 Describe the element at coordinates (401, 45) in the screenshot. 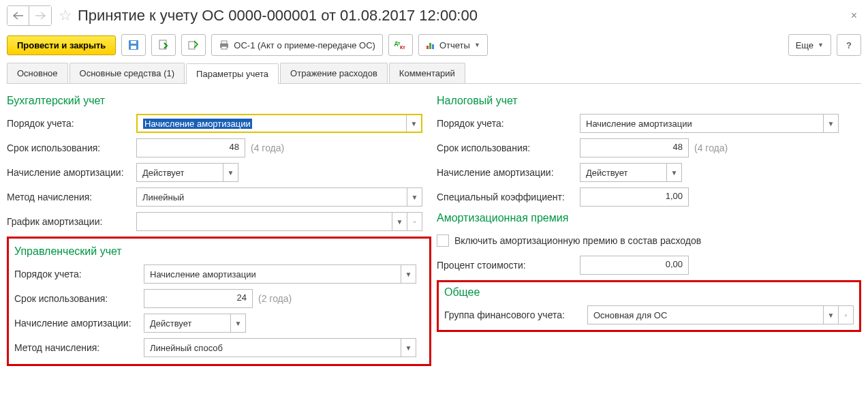

I see `dt-kt-button: ДтКт` at that location.